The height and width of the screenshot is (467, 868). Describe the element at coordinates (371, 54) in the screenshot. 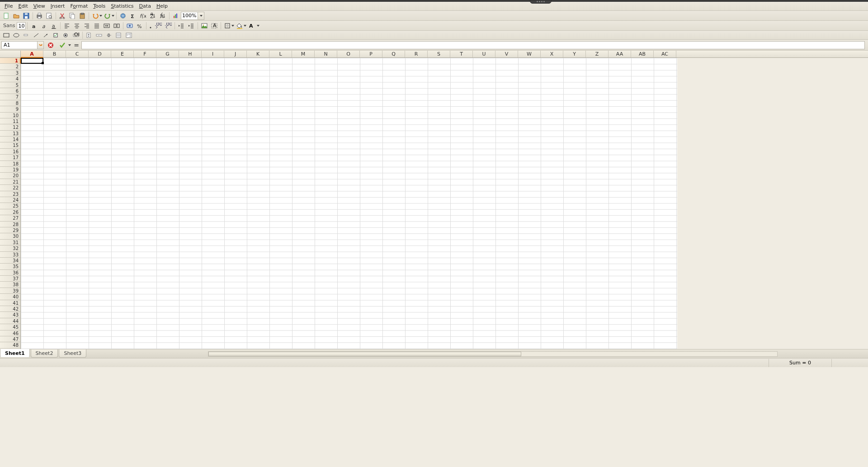

I see `column-header: P` at that location.